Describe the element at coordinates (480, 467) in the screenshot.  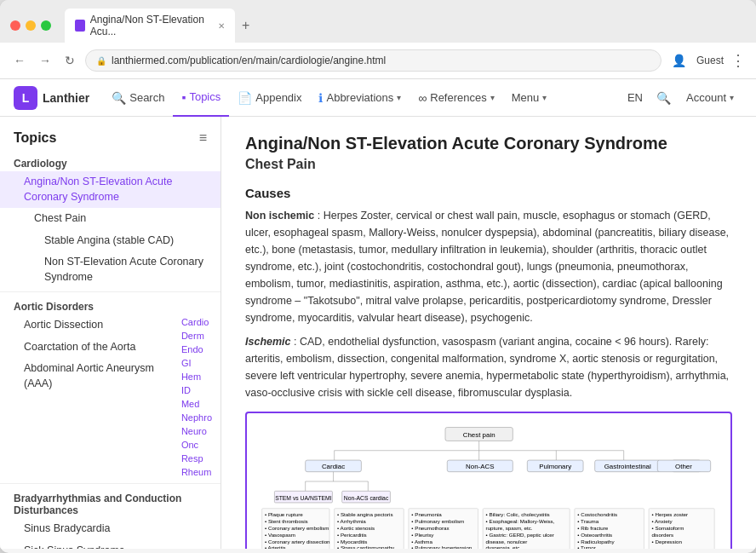
I see `svg-text: Non-ACS` at that location.